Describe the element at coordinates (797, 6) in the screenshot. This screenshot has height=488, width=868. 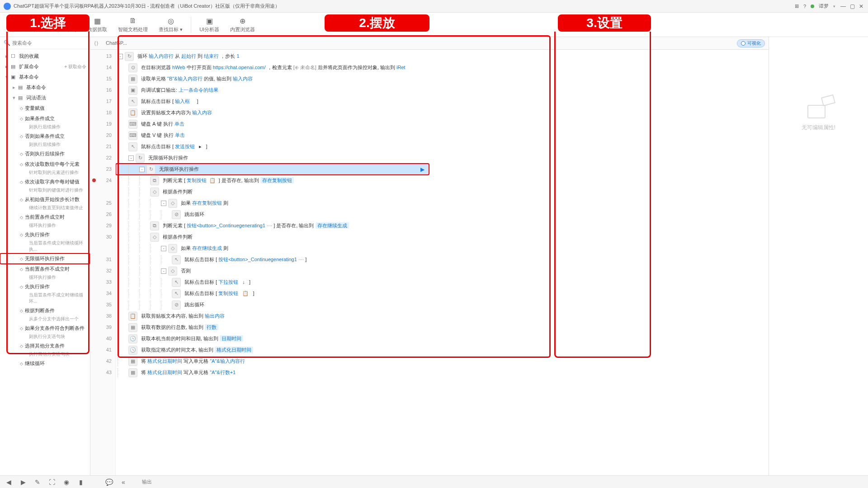
I see `grid-icon: ⊞` at that location.